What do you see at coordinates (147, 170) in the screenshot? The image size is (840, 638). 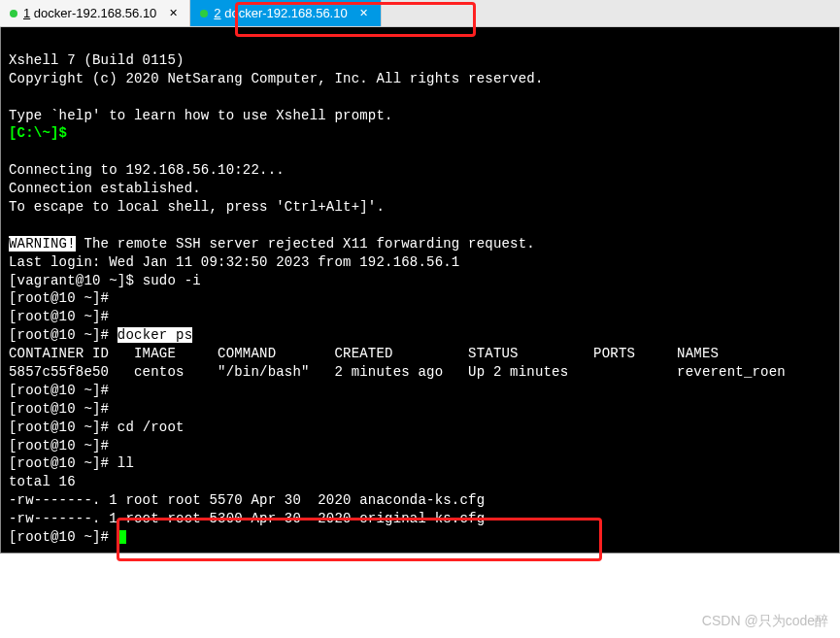 I see `connect-line: Connecting to 192.168.56.10:22...` at bounding box center [147, 170].